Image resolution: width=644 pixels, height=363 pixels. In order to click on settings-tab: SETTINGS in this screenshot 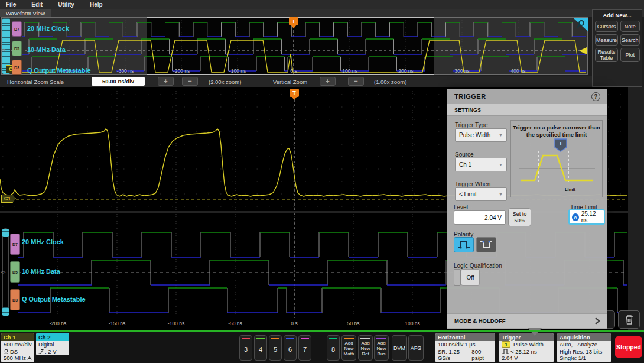, I will do `click(527, 110)`.